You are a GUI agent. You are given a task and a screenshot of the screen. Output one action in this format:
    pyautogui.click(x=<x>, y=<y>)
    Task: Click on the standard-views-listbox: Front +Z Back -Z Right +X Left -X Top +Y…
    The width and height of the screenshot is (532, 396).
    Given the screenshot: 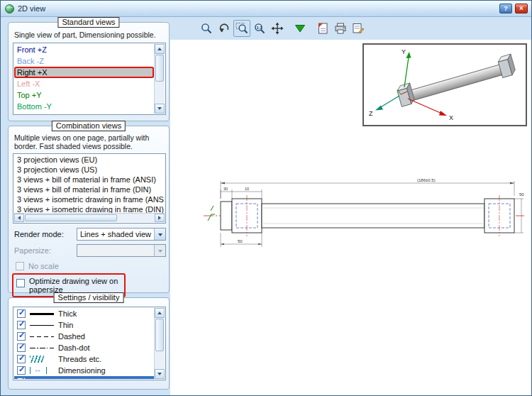 What is the action you would take?
    pyautogui.click(x=89, y=79)
    